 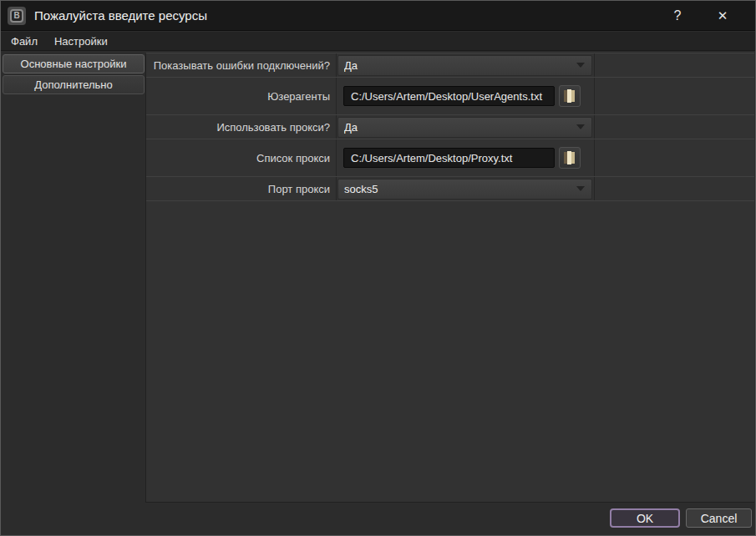 I want to click on menu-bar: Файл Настройки, so click(x=378, y=42).